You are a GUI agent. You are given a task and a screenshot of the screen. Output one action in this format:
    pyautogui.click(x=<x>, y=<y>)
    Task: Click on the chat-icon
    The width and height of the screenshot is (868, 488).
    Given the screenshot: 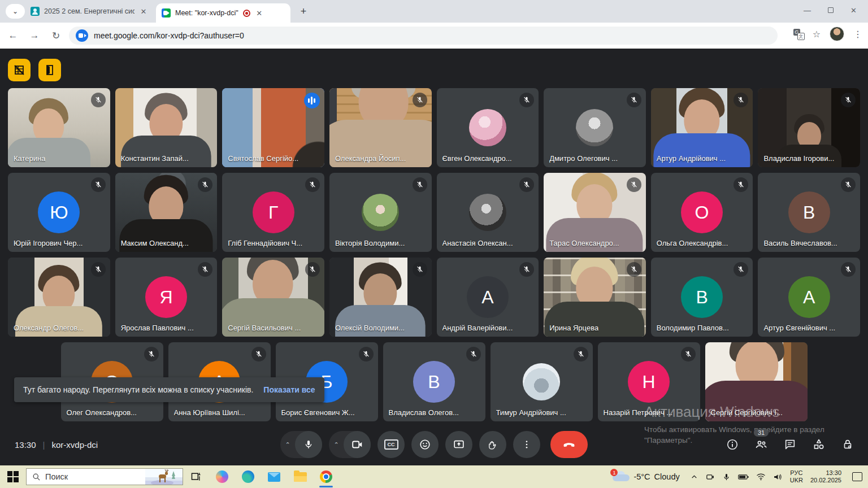 What is the action you would take?
    pyautogui.click(x=790, y=445)
    